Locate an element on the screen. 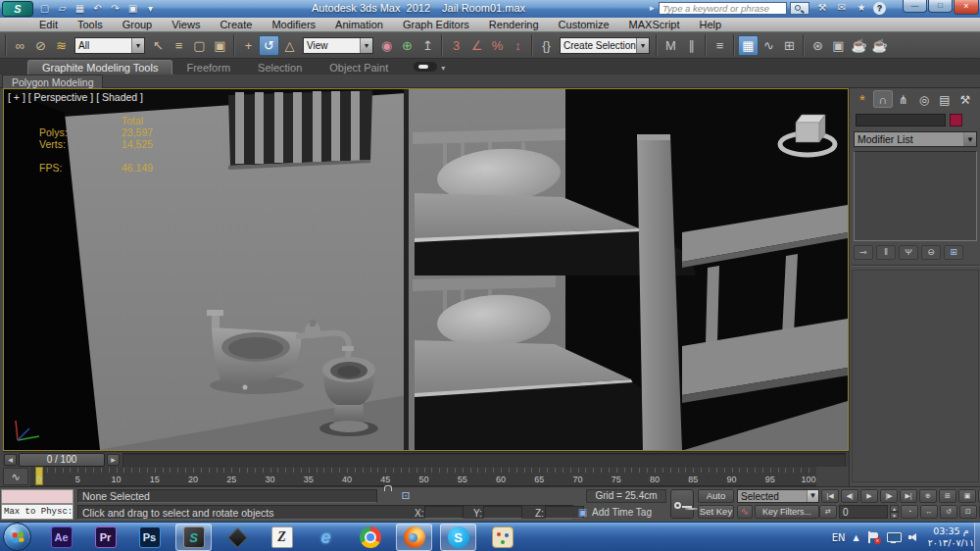 Image resolution: width=980 pixels, height=551 pixels. ribbon-tab-graphite-modeling-tools: Graphite Modeling Tools is located at coordinates (100, 67).